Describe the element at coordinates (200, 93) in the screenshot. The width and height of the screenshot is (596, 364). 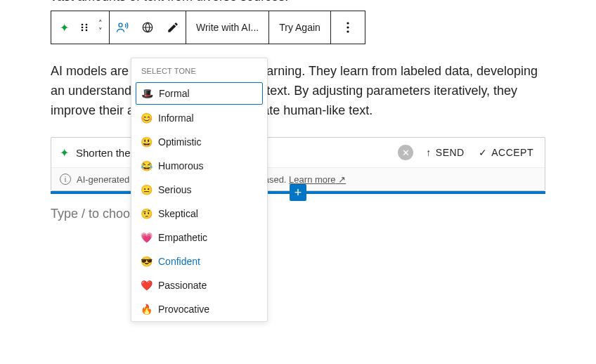
I see `tone-option-formal: 🎩Formal` at that location.